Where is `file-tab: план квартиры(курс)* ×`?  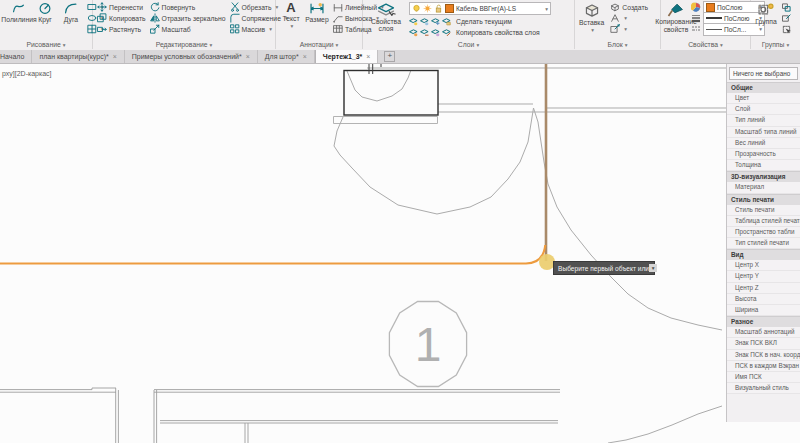
file-tab: план квартиры(курс)* × is located at coordinates (78, 56).